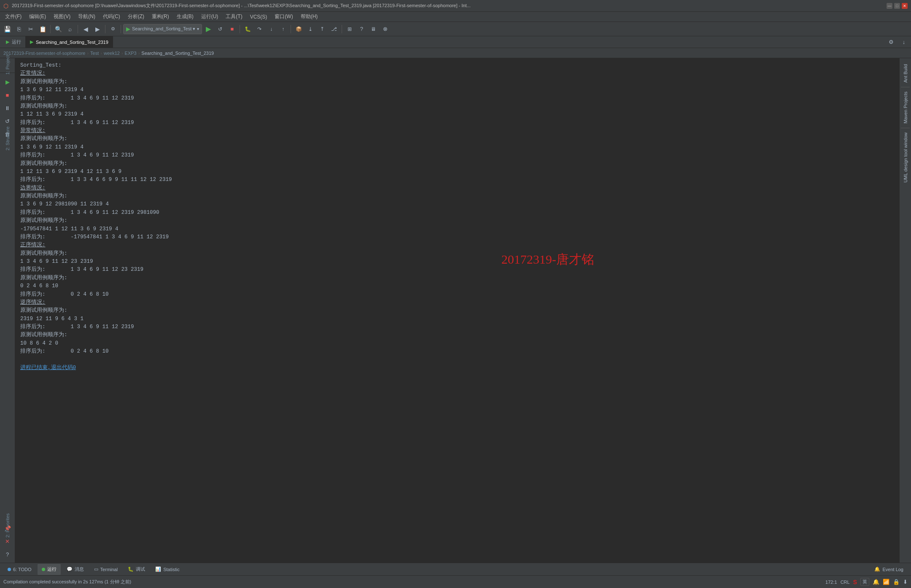 The height and width of the screenshot is (588, 911). Describe the element at coordinates (210, 17) in the screenshot. I see `menu-run: 运行(U)` at that location.